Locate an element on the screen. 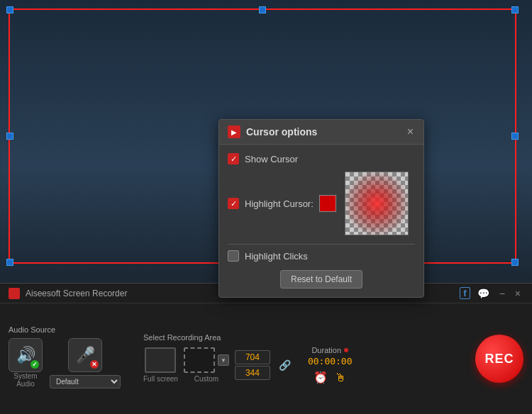 The height and width of the screenshot is (414, 532). rec-label: REC is located at coordinates (499, 359).